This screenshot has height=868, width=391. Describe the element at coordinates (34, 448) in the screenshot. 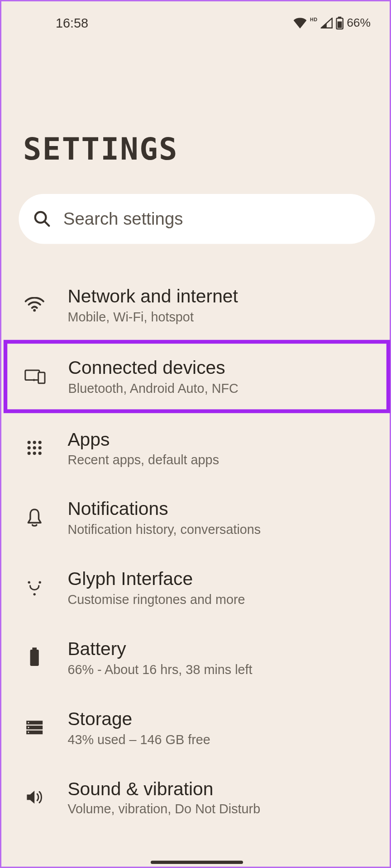

I see `apps-icon` at that location.